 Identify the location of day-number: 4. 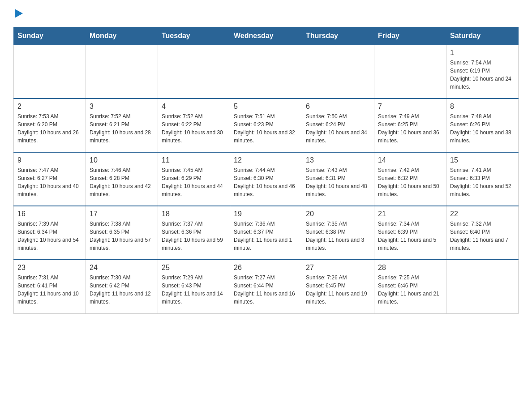
(194, 107).